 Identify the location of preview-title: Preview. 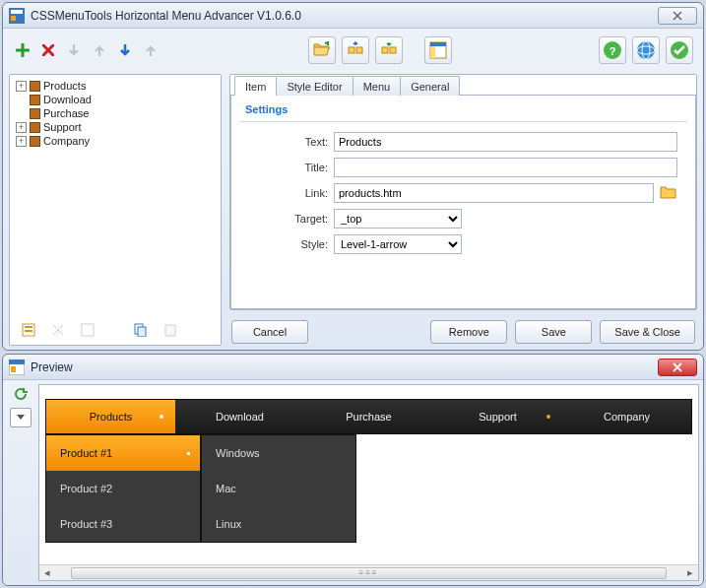
(51, 367).